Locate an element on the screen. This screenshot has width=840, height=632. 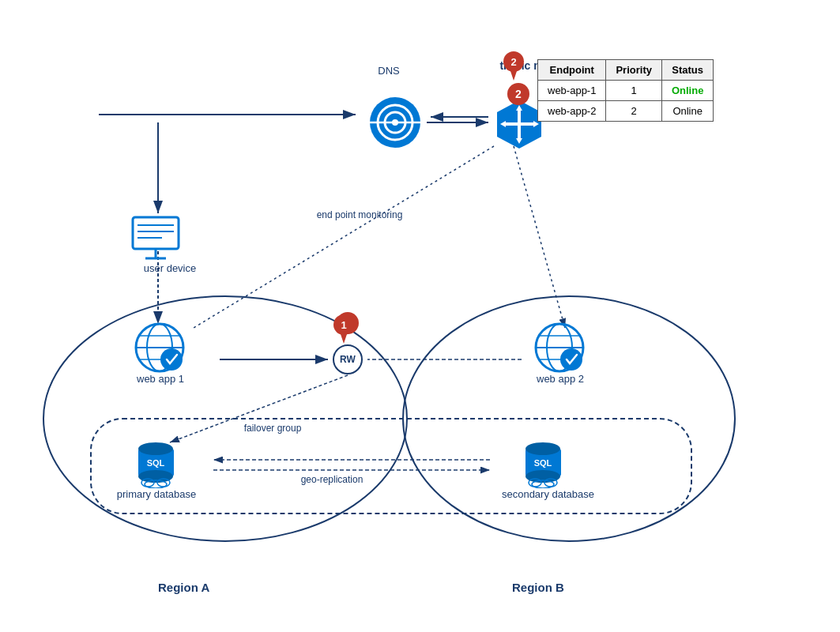
web-app-2-label: web app 2 is located at coordinates (560, 379).